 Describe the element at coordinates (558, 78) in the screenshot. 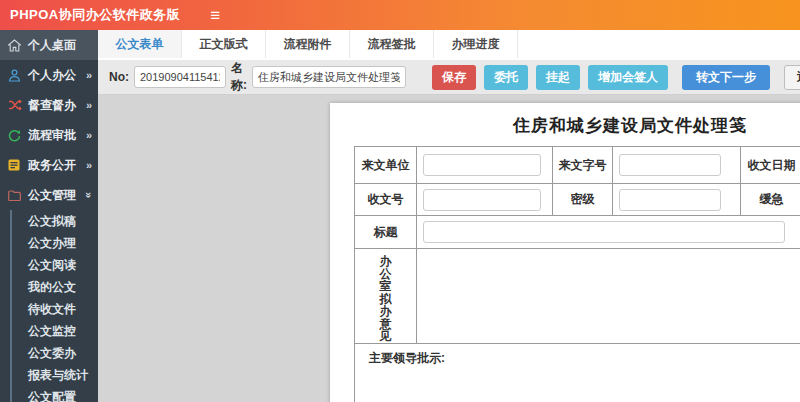

I see `suspend-button: 挂起` at that location.